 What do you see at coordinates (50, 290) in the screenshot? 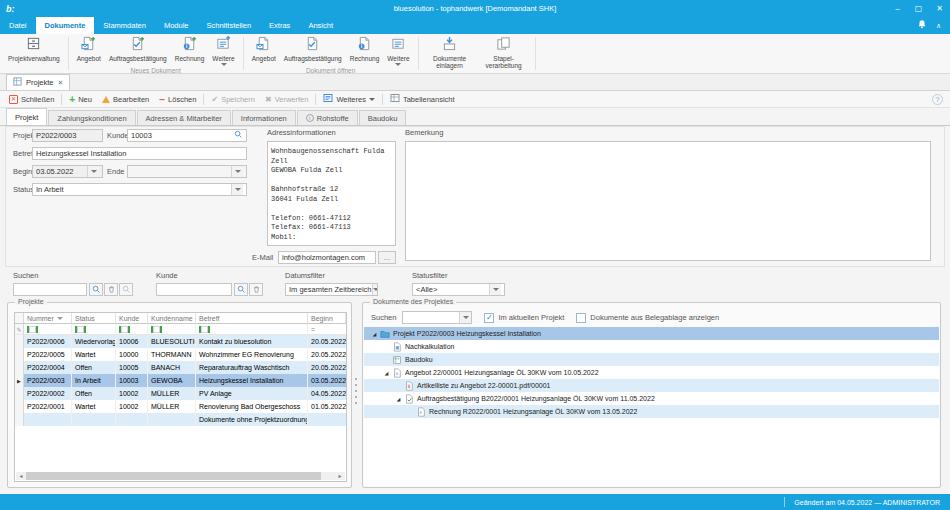
I see `suchen-input` at bounding box center [50, 290].